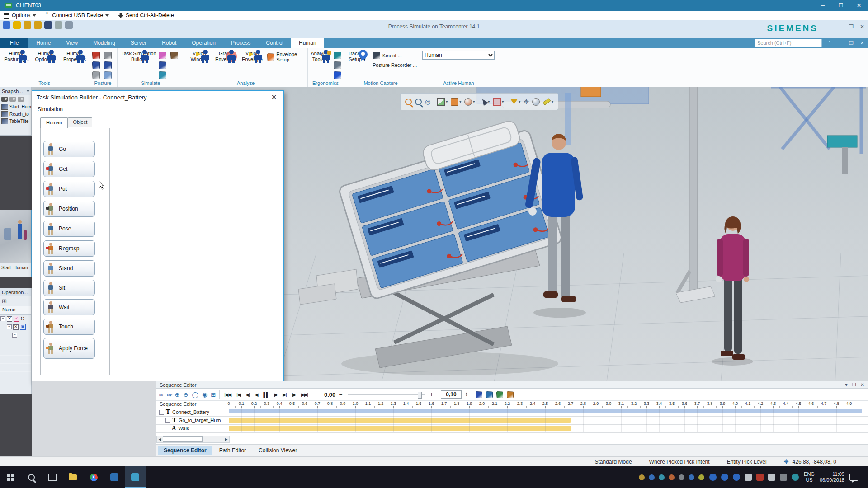 The width and height of the screenshot is (868, 488). I want to click on tecnomatix-app, so click(114, 477).